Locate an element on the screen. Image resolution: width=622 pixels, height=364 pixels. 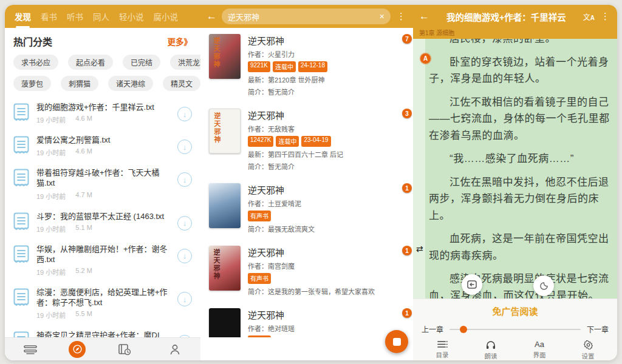
file-title: 综漫：恶魔便利店，给妃英理上铐+作者：粽子不想飞.txt is located at coordinates (103, 297).